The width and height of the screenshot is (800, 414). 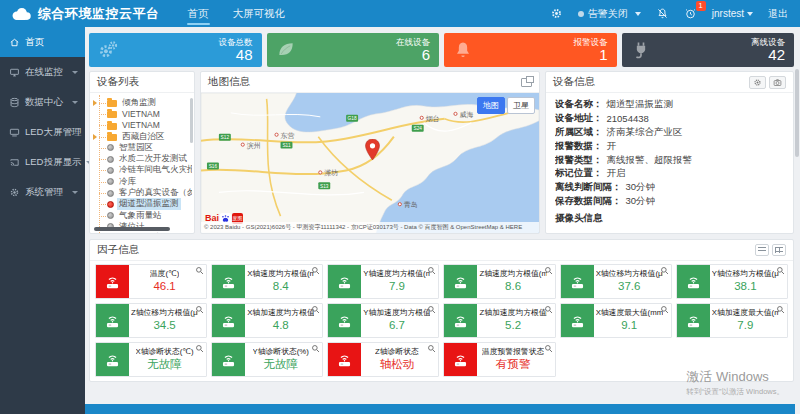 What do you see at coordinates (641, 202) in the screenshot?
I see `field-value: 30分钟` at bounding box center [641, 202].